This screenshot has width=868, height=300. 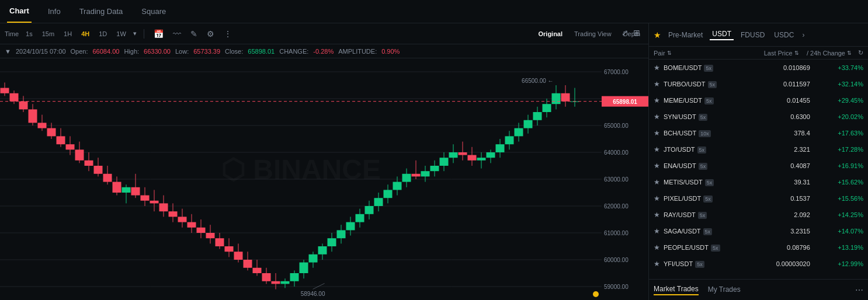 What do you see at coordinates (766, 53) in the screenshot?
I see `price-col-header: Last Price ⇅` at bounding box center [766, 53].